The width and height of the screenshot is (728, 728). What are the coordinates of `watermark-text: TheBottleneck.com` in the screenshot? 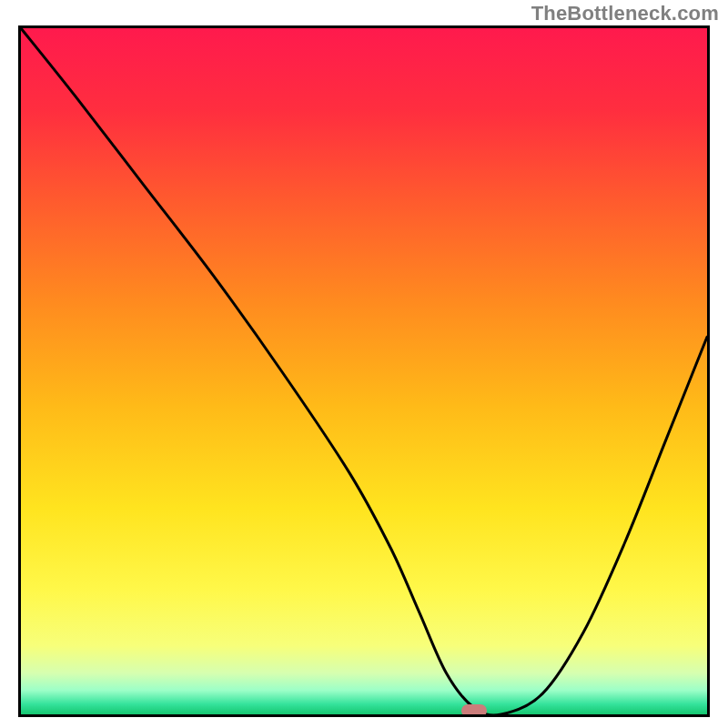 It's located at (625, 14).